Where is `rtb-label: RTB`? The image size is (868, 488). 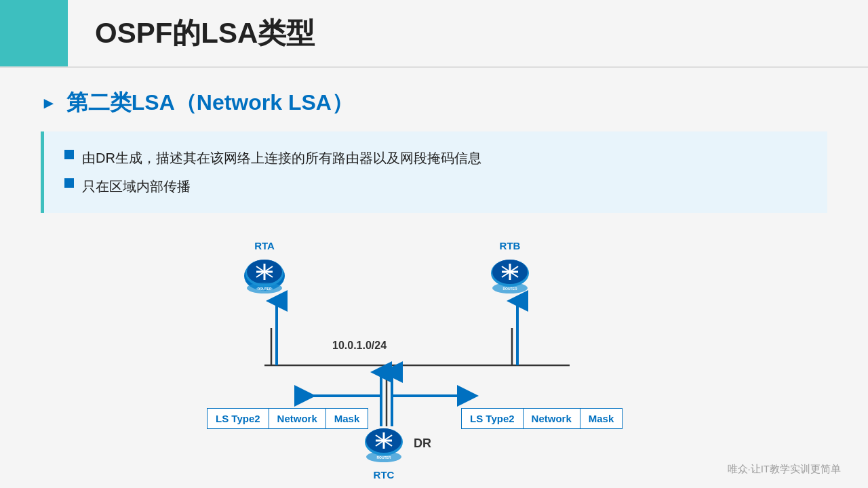 rtb-label: RTB is located at coordinates (510, 245).